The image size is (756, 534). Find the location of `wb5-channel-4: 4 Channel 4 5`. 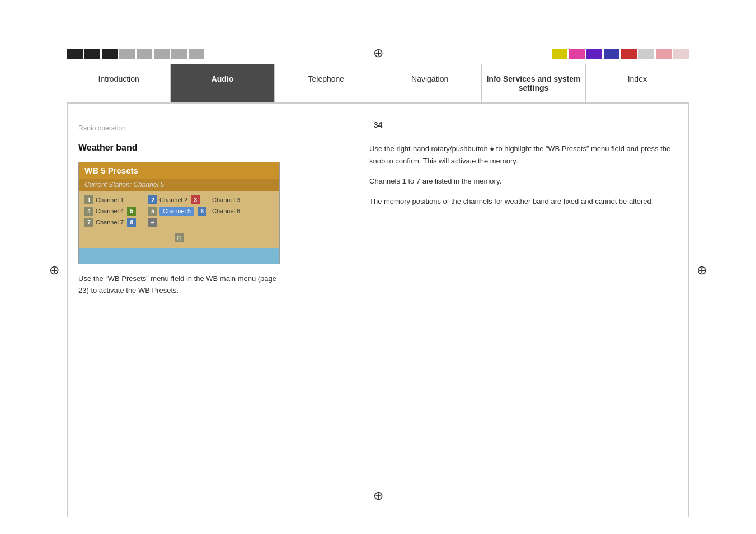

wb5-channel-4: 4 Channel 4 5 is located at coordinates (115, 211).